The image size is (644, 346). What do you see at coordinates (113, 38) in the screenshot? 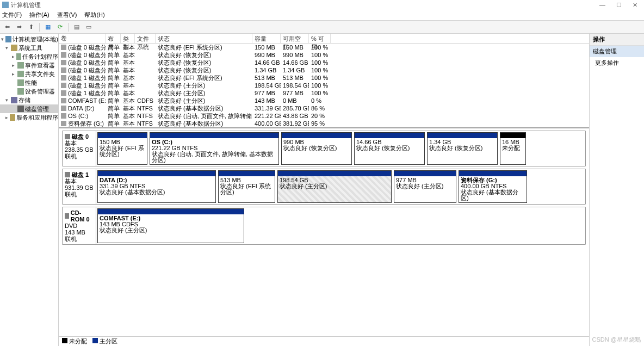
I see `col-layout: 布局` at bounding box center [113, 38].